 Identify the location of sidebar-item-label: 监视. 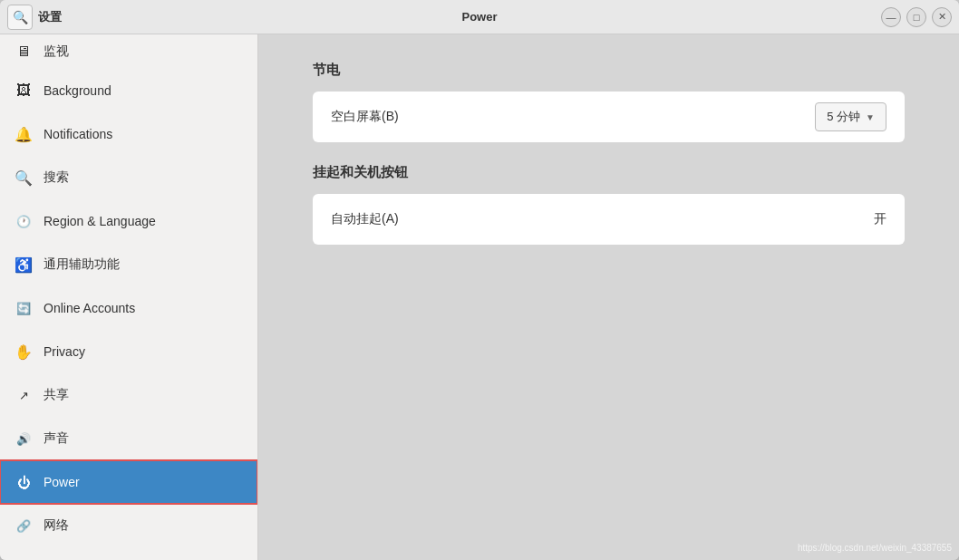
(56, 52).